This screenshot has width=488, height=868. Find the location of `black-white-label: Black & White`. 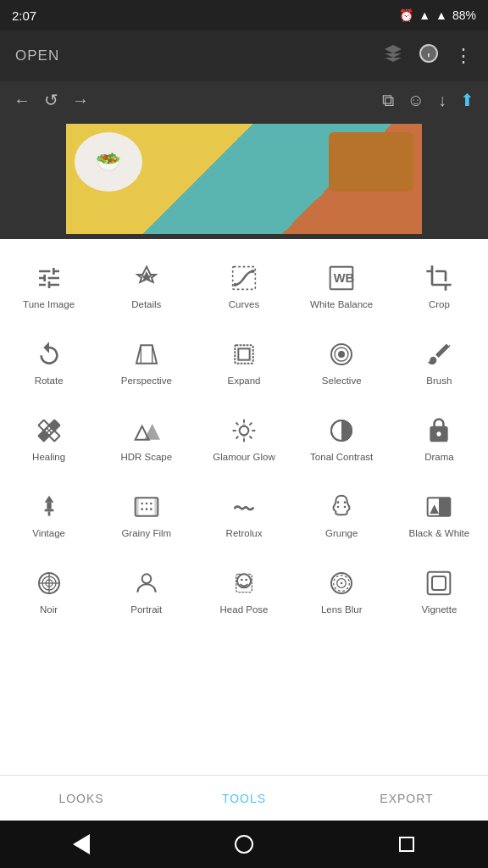

black-white-label: Black & White is located at coordinates (440, 534).